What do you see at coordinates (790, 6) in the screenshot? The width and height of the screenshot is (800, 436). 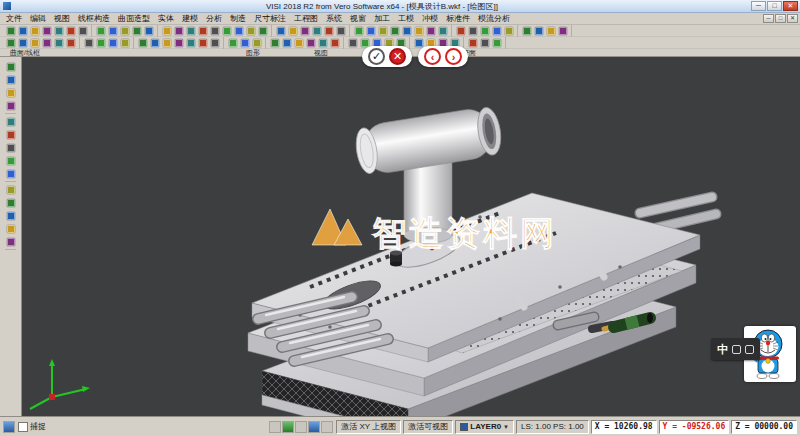 I see `close-button: ✕` at bounding box center [790, 6].